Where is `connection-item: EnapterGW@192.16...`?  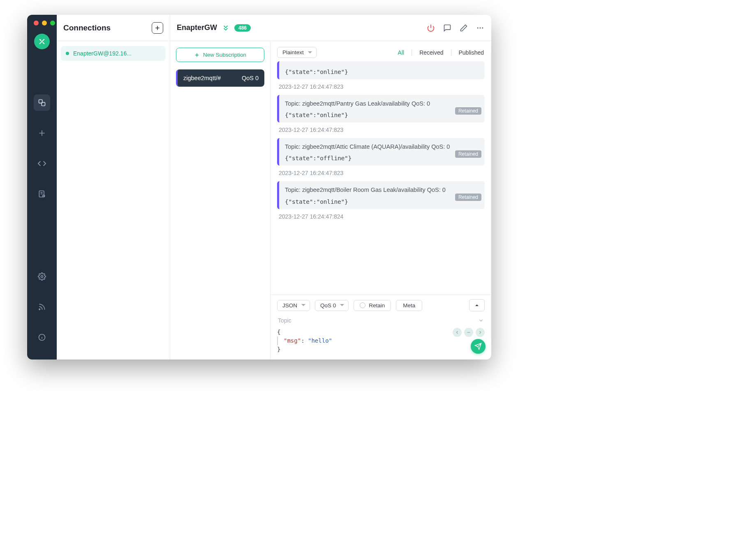
connection-item: EnapterGW@192.16... is located at coordinates (113, 53).